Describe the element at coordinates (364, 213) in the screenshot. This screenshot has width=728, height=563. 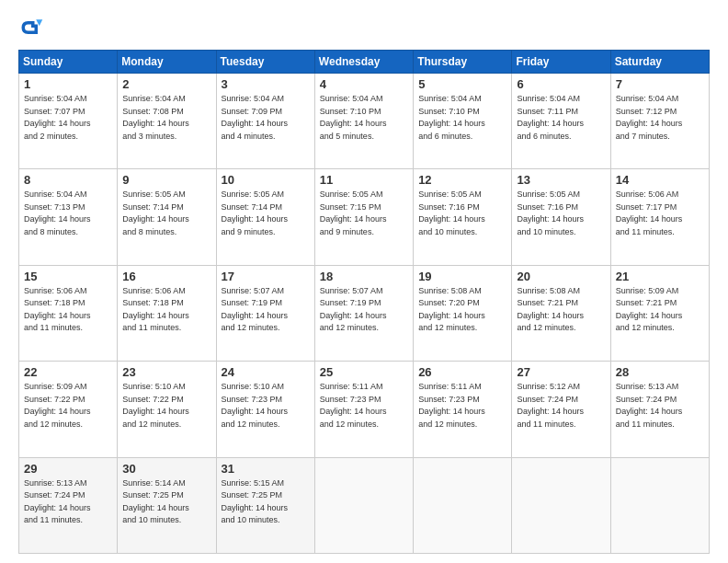
I see `day-info: Sunrise: 5:05 AM Sunset: 7:15 PM Dayligh…` at that location.